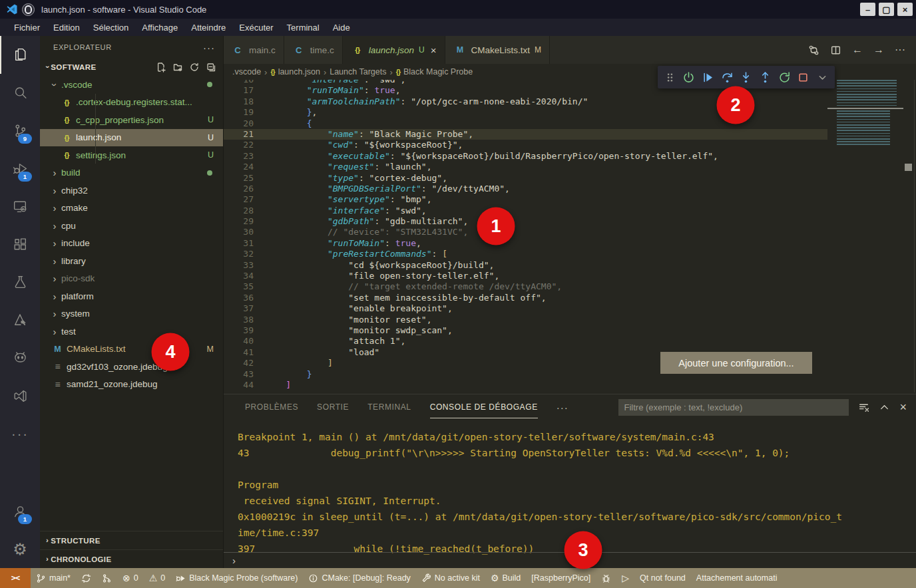  I want to click on tab-main.c: Cmain.c, so click(254, 50).